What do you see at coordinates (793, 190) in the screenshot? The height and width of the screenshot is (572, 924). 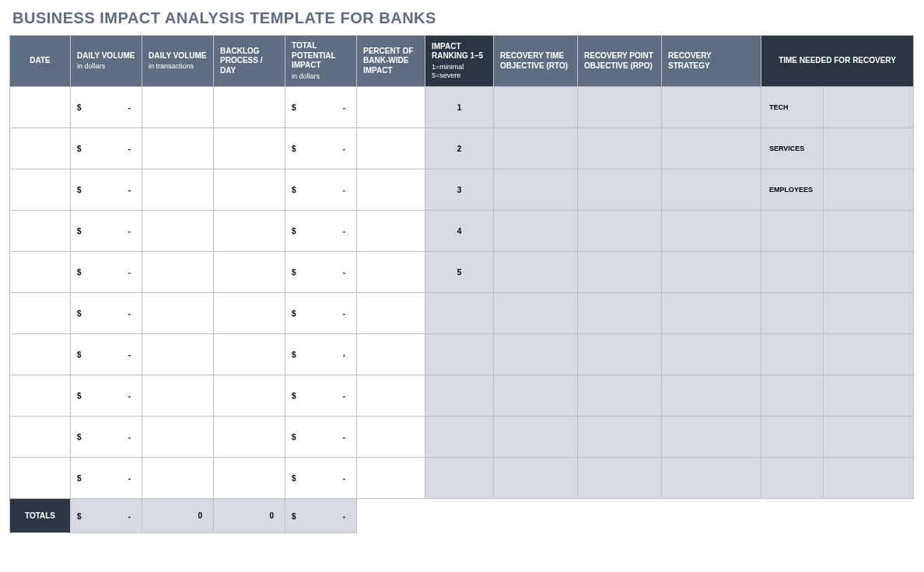 I see `cell-recovery-label: EMPLOYEES` at bounding box center [793, 190].